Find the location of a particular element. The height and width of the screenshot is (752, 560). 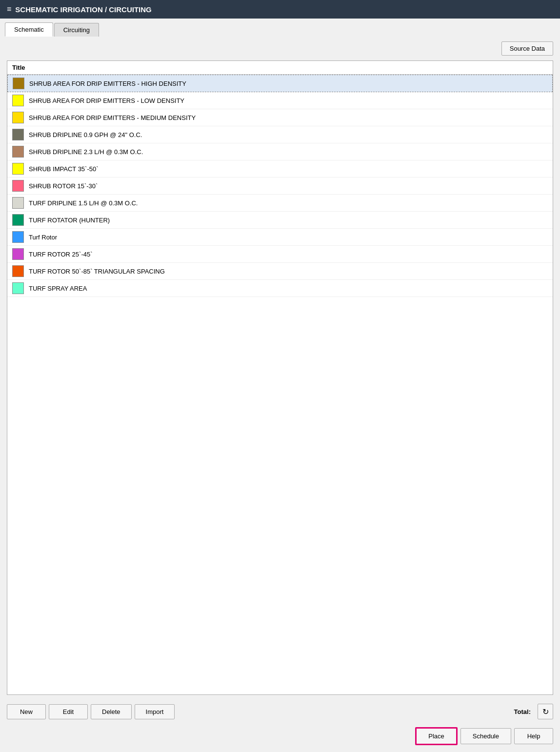

bottom-toolbar: New Edit Delete Import Total: ↻ is located at coordinates (280, 712).